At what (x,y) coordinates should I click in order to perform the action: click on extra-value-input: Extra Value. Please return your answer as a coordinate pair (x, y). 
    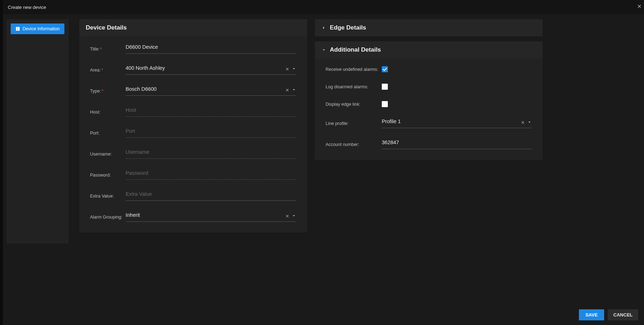
    Looking at the image, I should click on (211, 196).